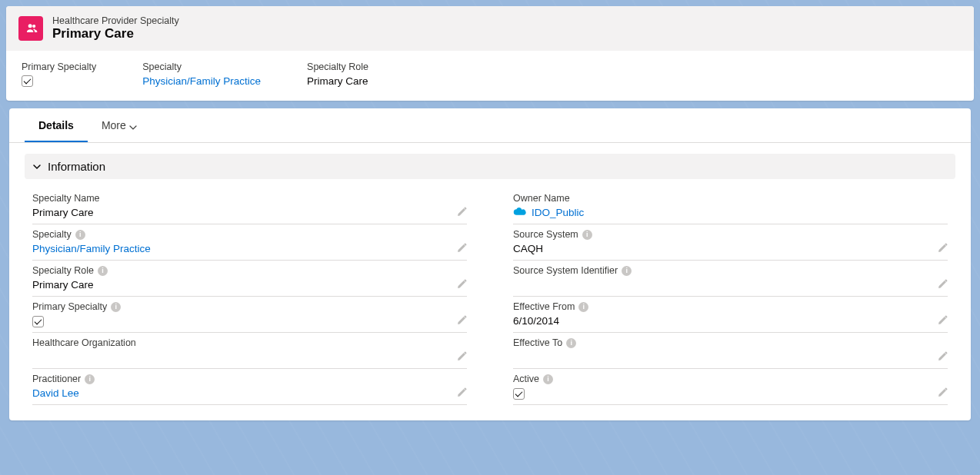  I want to click on field-value: 6/10/2014, so click(731, 321).